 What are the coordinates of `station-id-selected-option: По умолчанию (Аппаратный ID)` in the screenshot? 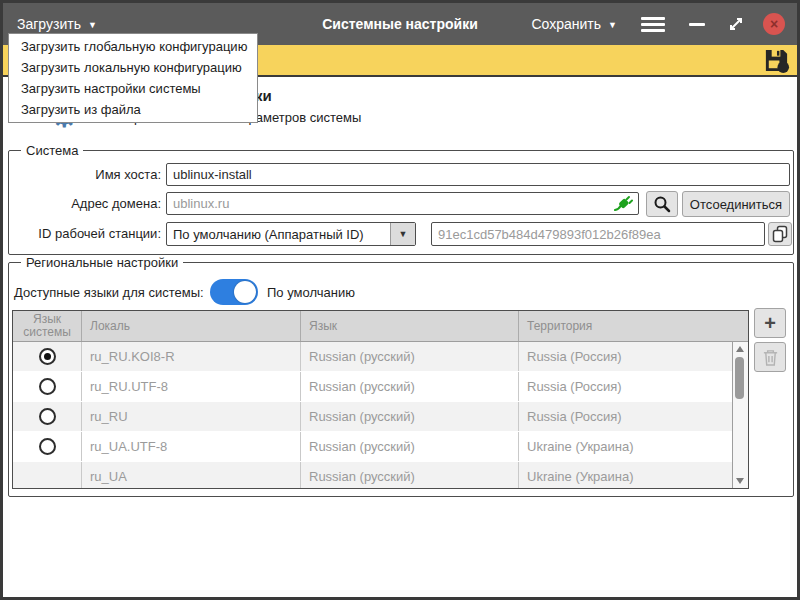 It's located at (278, 234).